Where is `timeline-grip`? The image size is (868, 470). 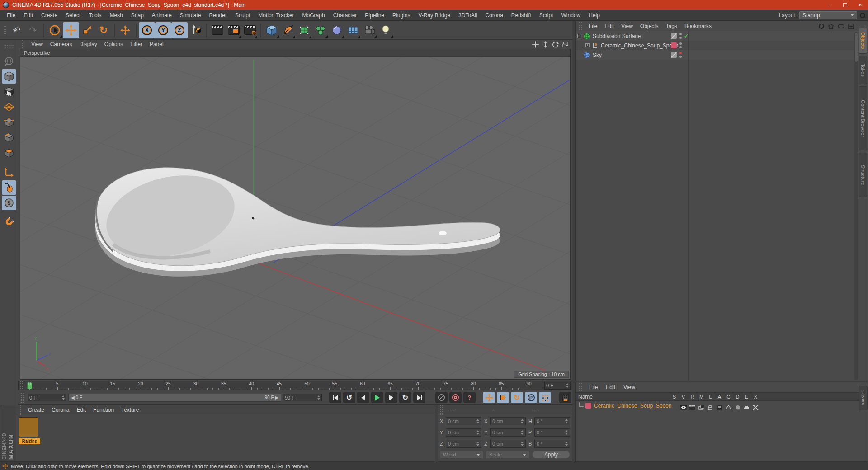
timeline-grip is located at coordinates (22, 385).